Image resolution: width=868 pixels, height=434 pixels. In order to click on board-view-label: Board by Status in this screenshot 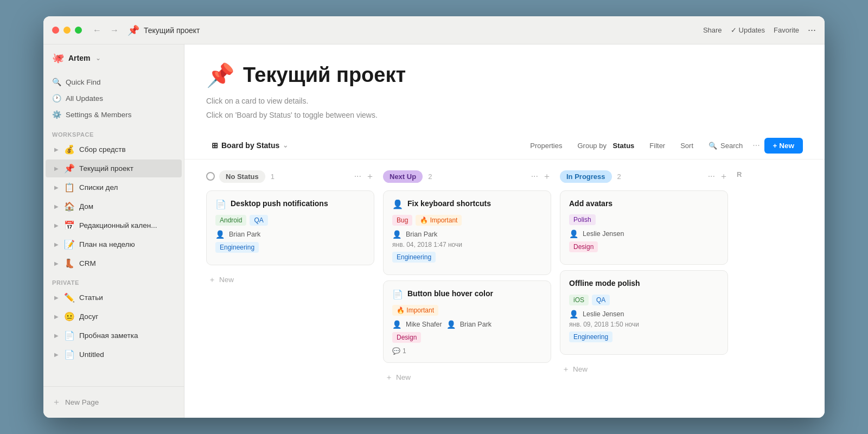, I will do `click(251, 145)`.